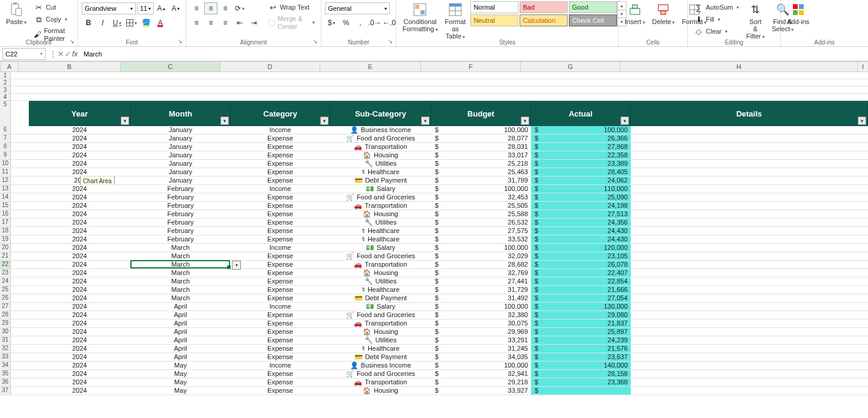 This screenshot has height=418, width=868. What do you see at coordinates (389, 23) in the screenshot?
I see `decrease-decimal-button: ←.0` at bounding box center [389, 23].